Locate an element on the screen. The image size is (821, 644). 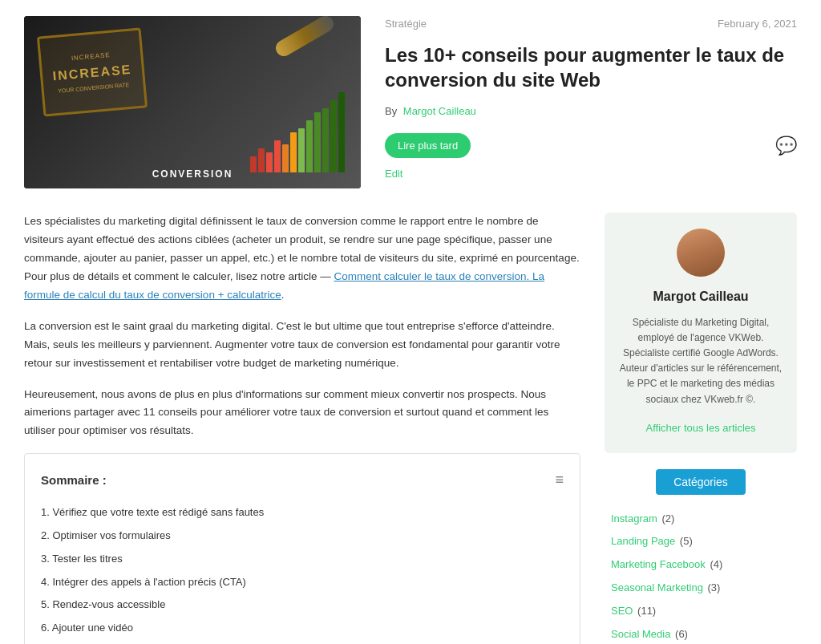
category-list-item: Marketing Facebook (4) is located at coordinates (701, 565).